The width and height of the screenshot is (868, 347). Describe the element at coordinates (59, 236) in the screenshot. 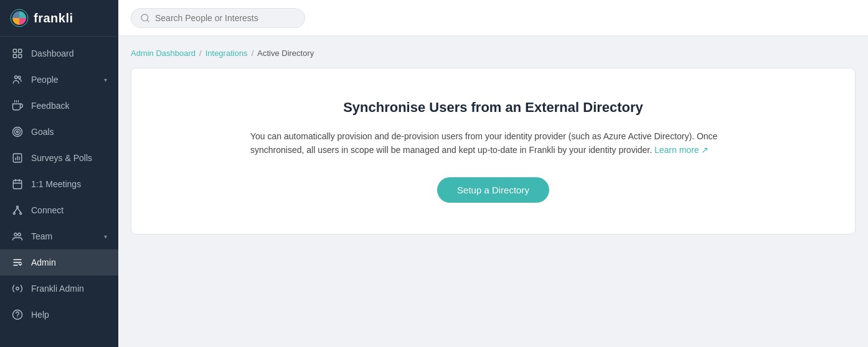

I see `sidebar-item-team: Team ▾` at that location.